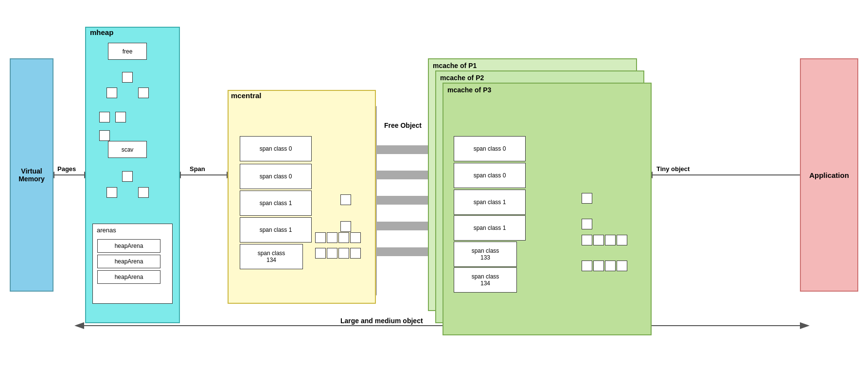  Describe the element at coordinates (246, 95) in the screenshot. I see `mcentral-label: mcentral` at that location.